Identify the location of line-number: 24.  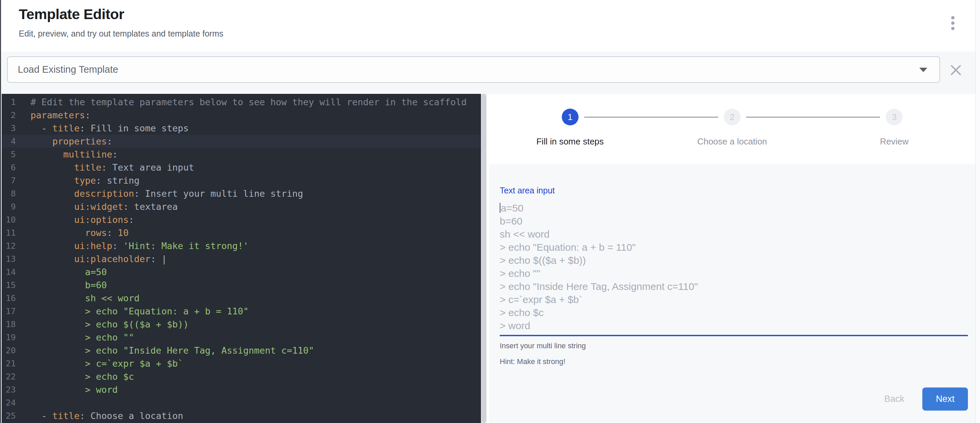
(11, 403).